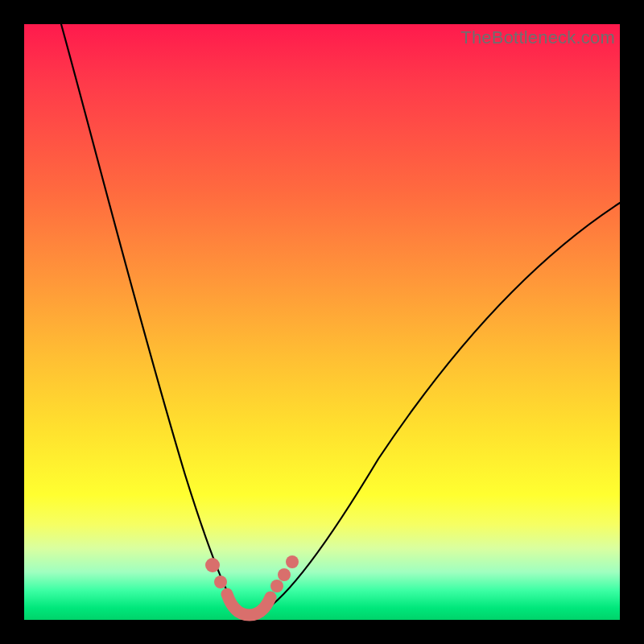  What do you see at coordinates (249, 605) in the screenshot?
I see `highlight-trough` at bounding box center [249, 605].